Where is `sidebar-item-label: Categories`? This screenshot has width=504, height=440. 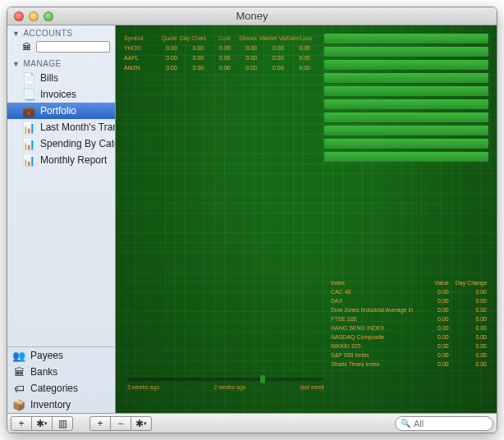
sidebar-item-label: Categories is located at coordinates (54, 388).